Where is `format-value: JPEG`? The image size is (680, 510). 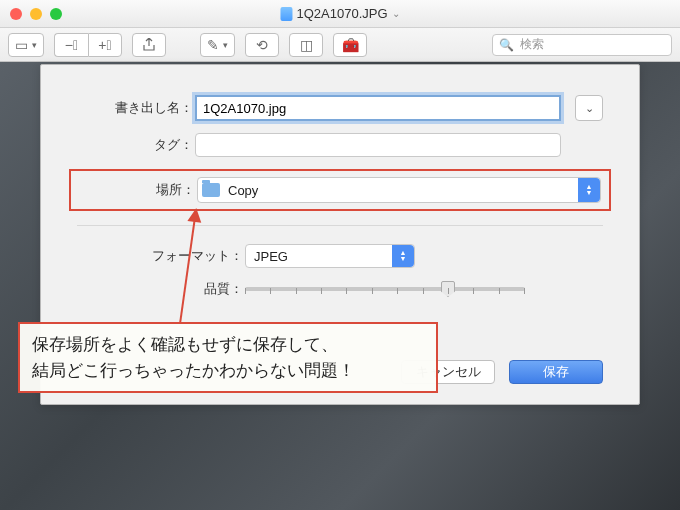
format-value: JPEG is located at coordinates (271, 256).